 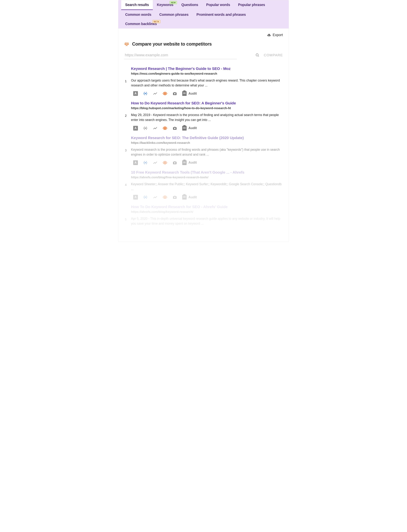 What do you see at coordinates (207, 177) in the screenshot?
I see `result-url: https://ahrefs.com/blog/free-keyword-res…` at bounding box center [207, 177].